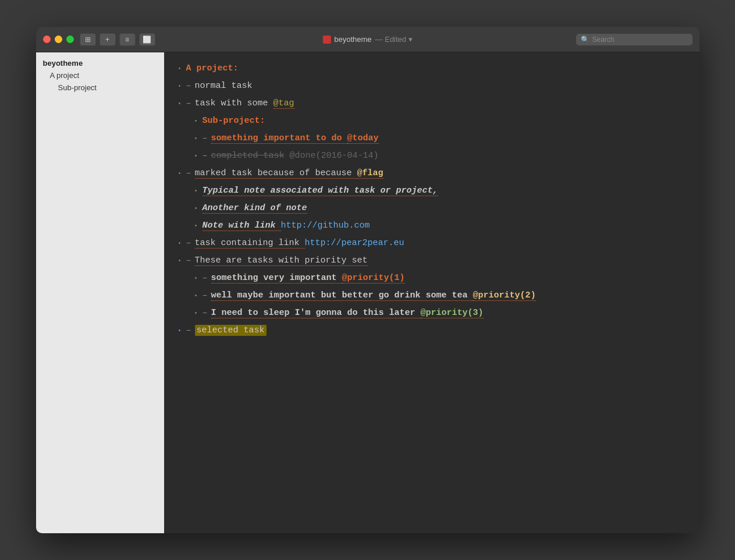 The height and width of the screenshot is (560, 735). I want to click on sidebar-item-project: A project, so click(100, 76).